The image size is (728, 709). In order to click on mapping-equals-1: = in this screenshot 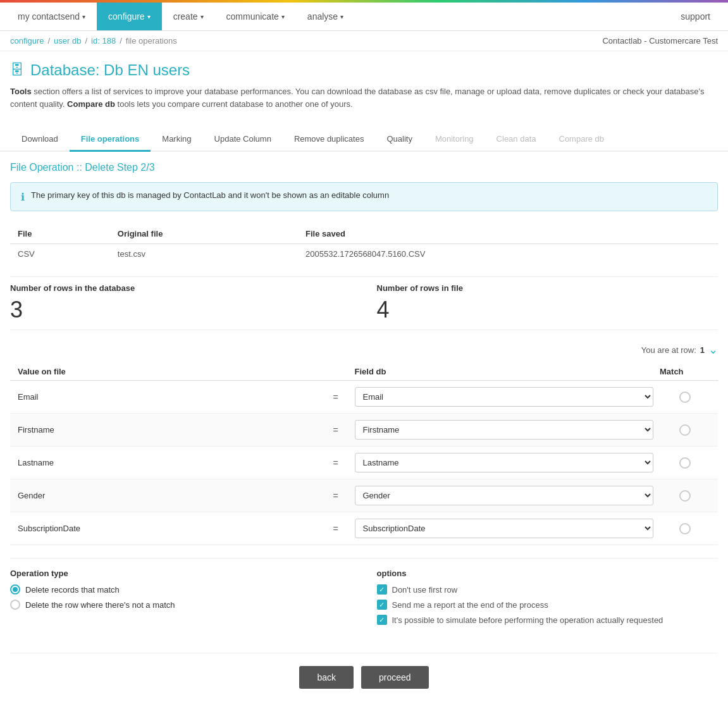, I will do `click(336, 430)`.